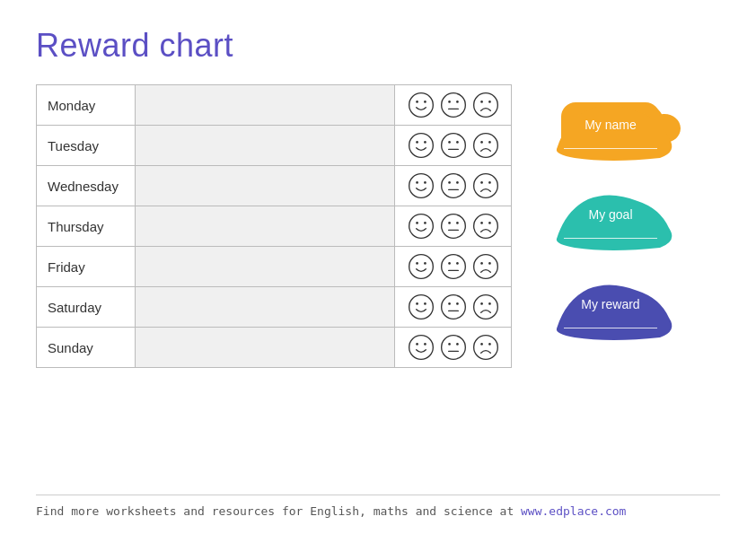  What do you see at coordinates (275, 187) in the screenshot?
I see `table-row: Wednesday` at bounding box center [275, 187].